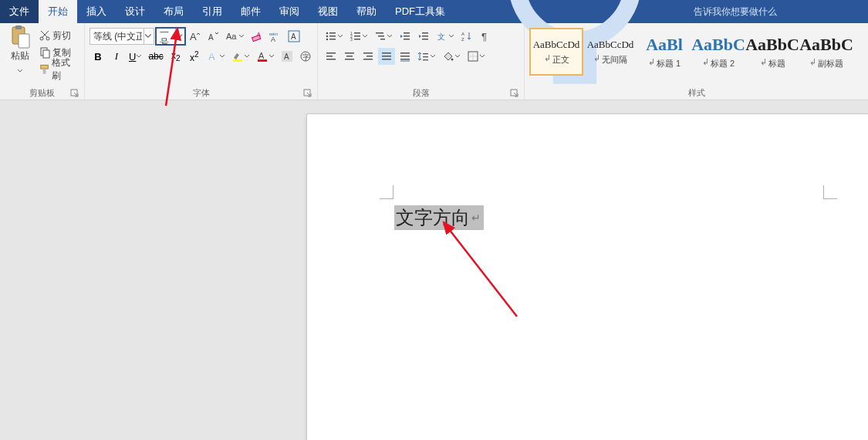 Image resolution: width=868 pixels, height=440 pixels. Describe the element at coordinates (485, 36) in the screenshot. I see `show-marks-button: ¶` at that location.